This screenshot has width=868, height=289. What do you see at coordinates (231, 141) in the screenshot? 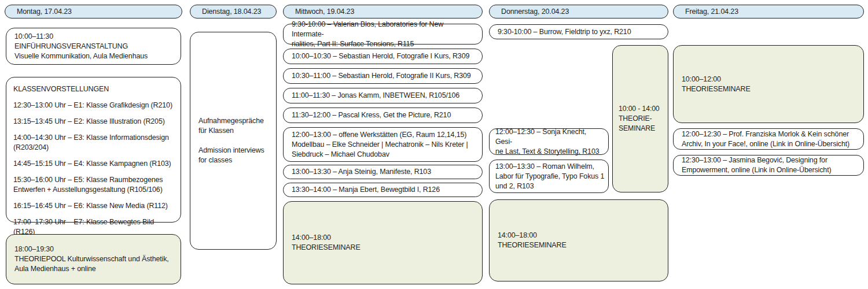
I see `event-text: Aufnahmegespräche für Klassen Admission …` at bounding box center [231, 141].